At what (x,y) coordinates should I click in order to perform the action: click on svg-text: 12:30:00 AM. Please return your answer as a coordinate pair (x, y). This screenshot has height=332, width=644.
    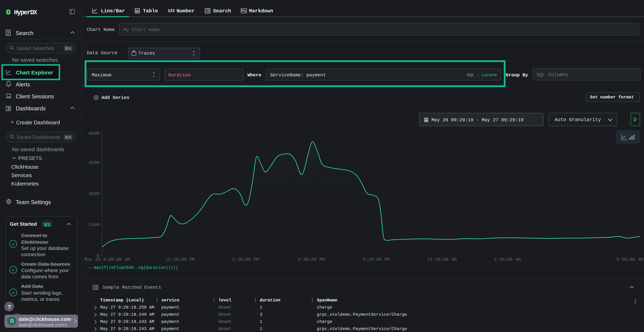
    Looking at the image, I should click on (442, 260).